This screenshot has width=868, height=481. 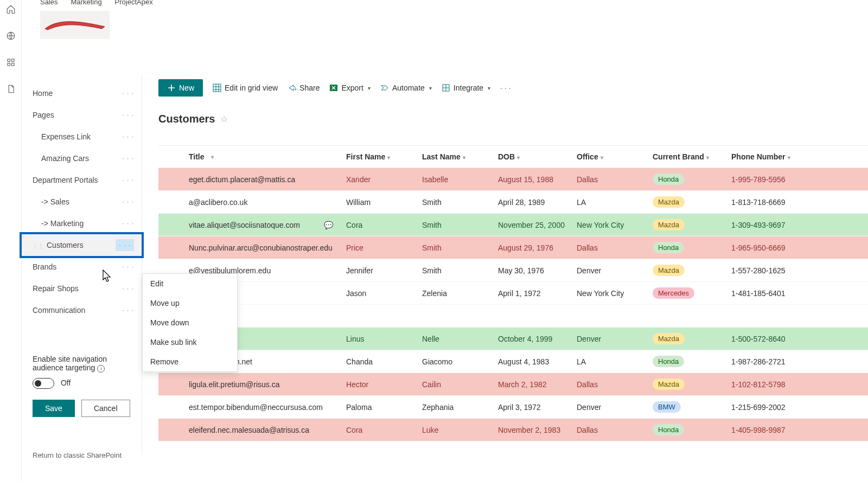 What do you see at coordinates (384, 430) in the screenshot?
I see `cell-first: Cora` at bounding box center [384, 430].